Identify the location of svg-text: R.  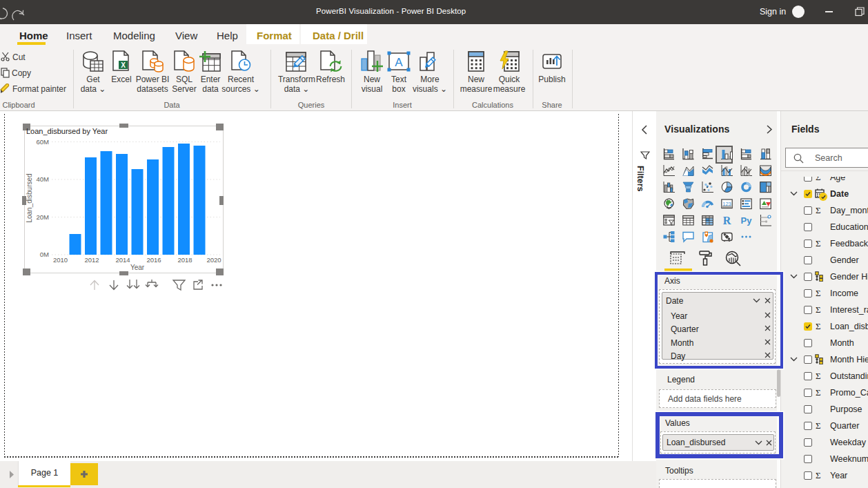
(727, 221).